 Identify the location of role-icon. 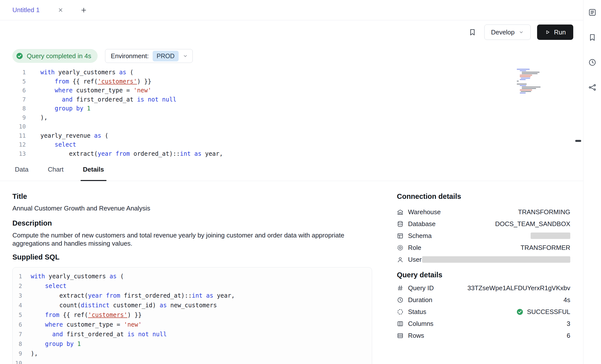
(400, 248).